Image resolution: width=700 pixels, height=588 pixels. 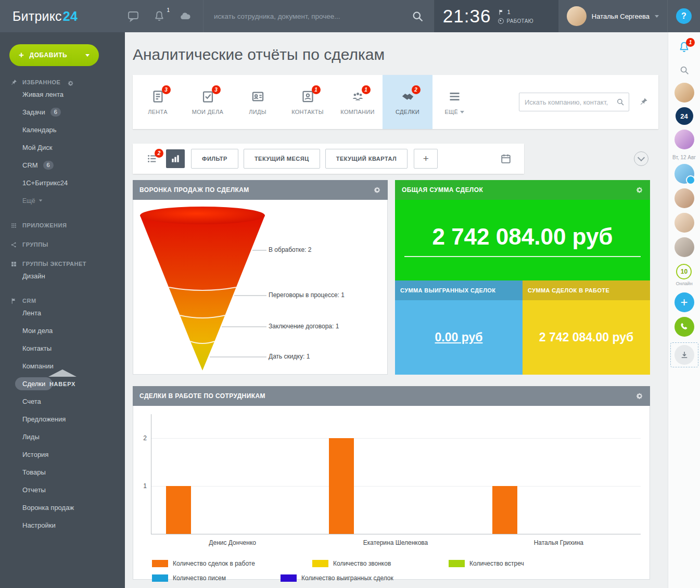 What do you see at coordinates (37, 349) in the screenshot?
I see `sidebar-item-label: Контакты` at bounding box center [37, 349].